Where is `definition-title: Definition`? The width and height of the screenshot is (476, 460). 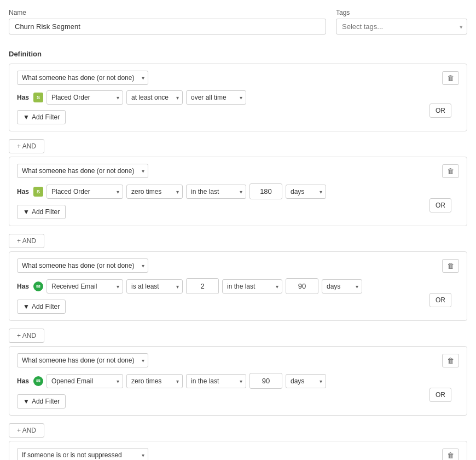
definition-title: Definition is located at coordinates (238, 54).